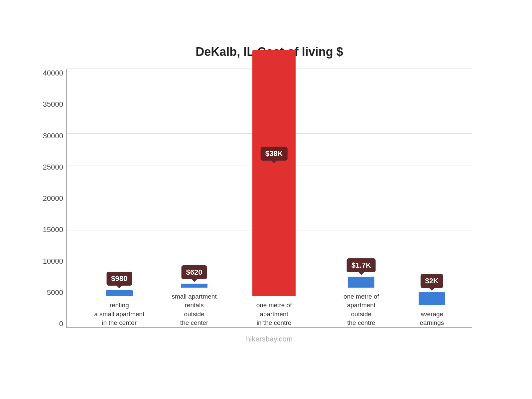  Describe the element at coordinates (50, 199) in the screenshot. I see `y-axis: 40000 35000 30000 25000 20000 15000 1000…` at that location.